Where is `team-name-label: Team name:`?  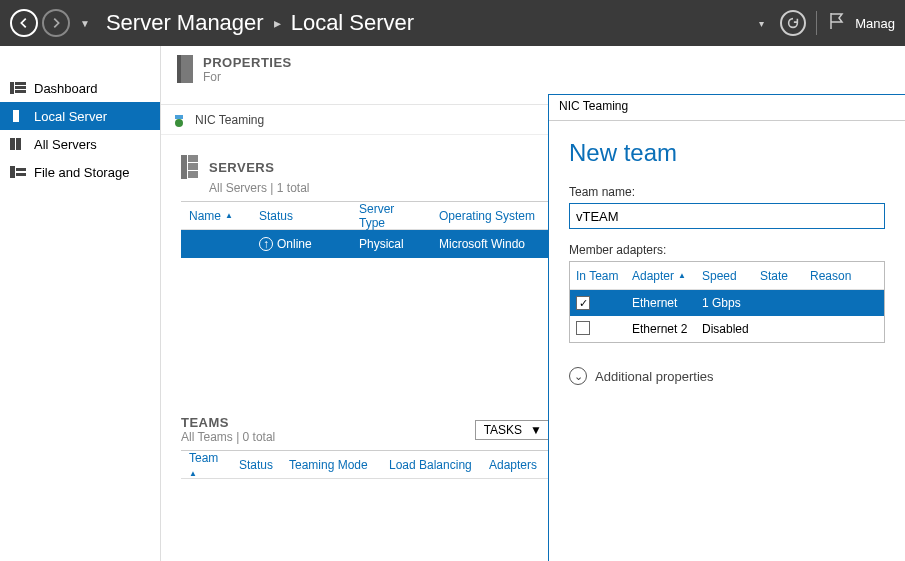 team-name-label: Team name: is located at coordinates (728, 192).